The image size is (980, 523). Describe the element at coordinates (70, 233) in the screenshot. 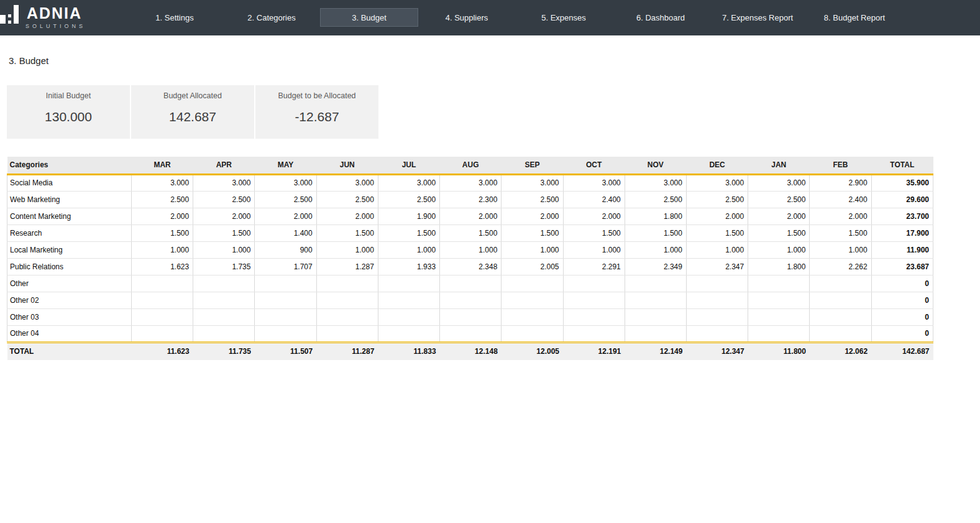

I see `category-cell: Research` at that location.